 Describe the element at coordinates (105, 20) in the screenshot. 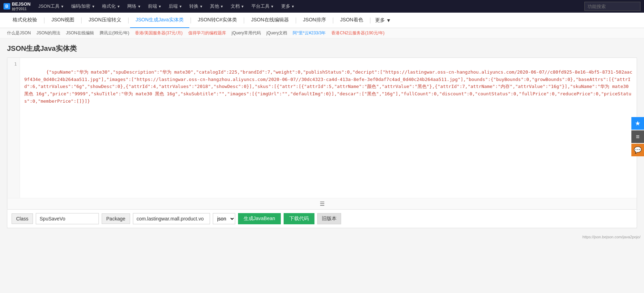

I see `tab-json-compress: JSON压缩转义` at that location.